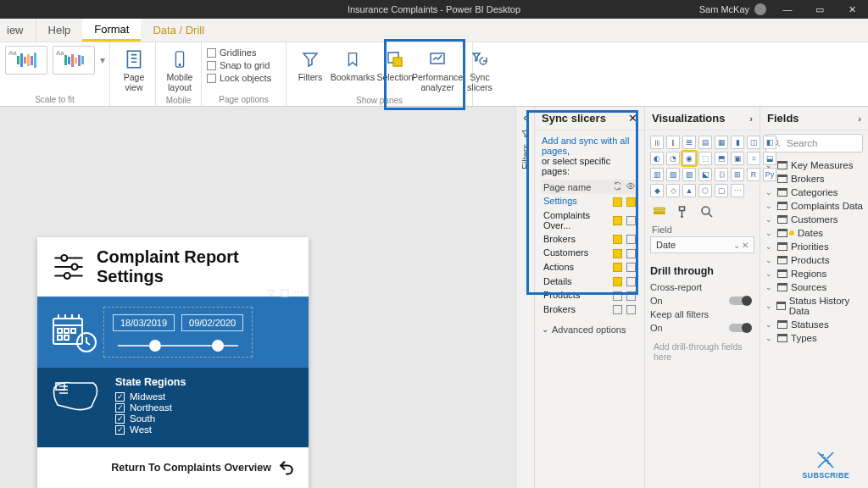 The width and height of the screenshot is (868, 488). I want to click on viz-type-icon: ◫, so click(754, 142).